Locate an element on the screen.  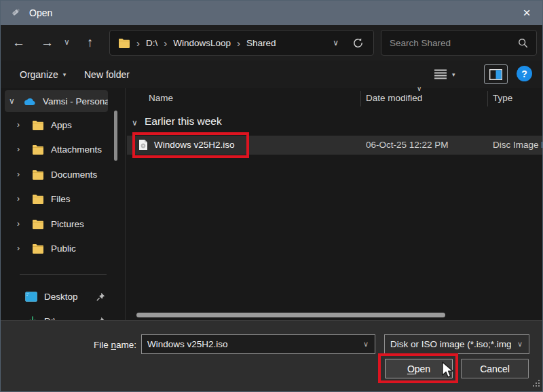
command-bar: Organize ▾ New folder ▾ ? is located at coordinates (272, 75).